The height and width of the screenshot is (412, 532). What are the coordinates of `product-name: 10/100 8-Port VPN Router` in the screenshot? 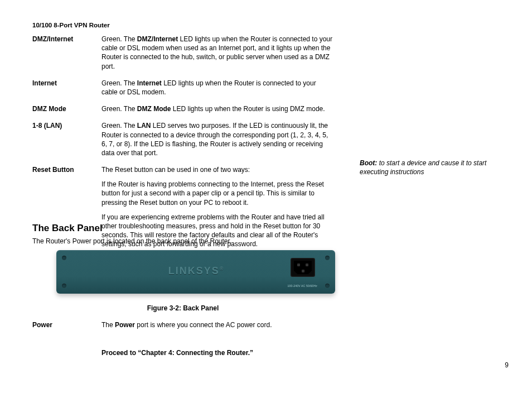 It's located at (71, 26).